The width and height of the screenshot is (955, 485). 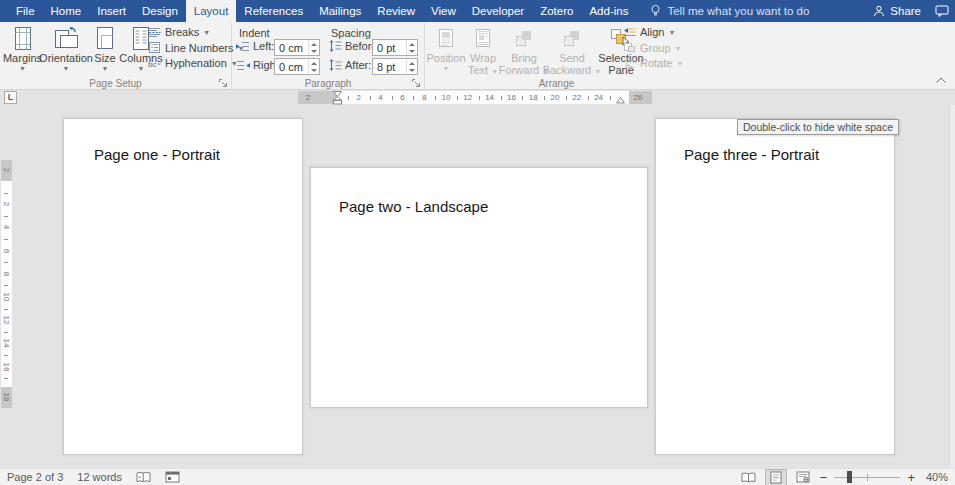 I want to click on line-numbers-icon, so click(x=154, y=48).